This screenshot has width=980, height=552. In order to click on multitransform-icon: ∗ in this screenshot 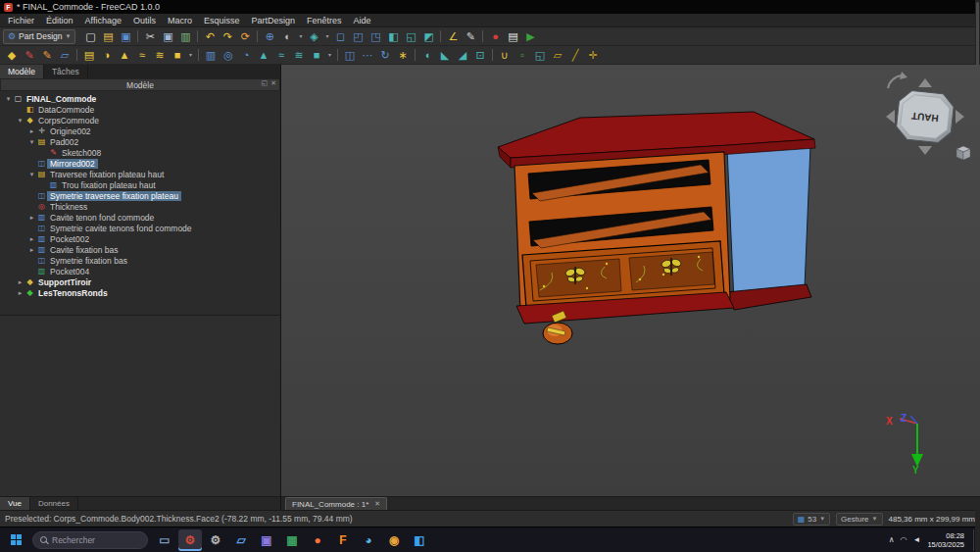, I will do `click(403, 55)`.